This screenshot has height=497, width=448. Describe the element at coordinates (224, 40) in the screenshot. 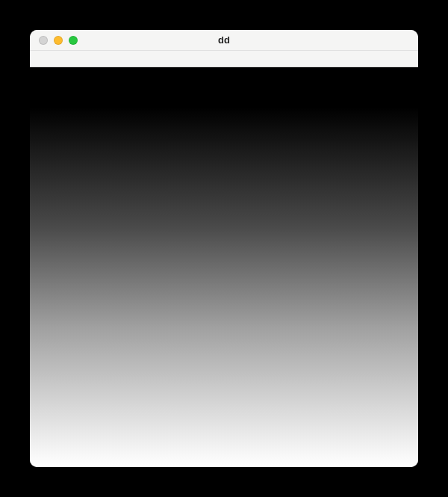

I see `titlebar: dd` at that location.